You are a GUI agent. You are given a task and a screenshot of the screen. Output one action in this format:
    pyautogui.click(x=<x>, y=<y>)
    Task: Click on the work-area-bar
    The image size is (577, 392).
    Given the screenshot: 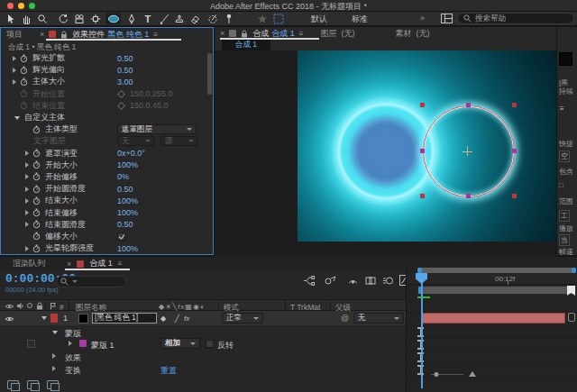 What is the action you would take?
    pyautogui.click(x=497, y=290)
    